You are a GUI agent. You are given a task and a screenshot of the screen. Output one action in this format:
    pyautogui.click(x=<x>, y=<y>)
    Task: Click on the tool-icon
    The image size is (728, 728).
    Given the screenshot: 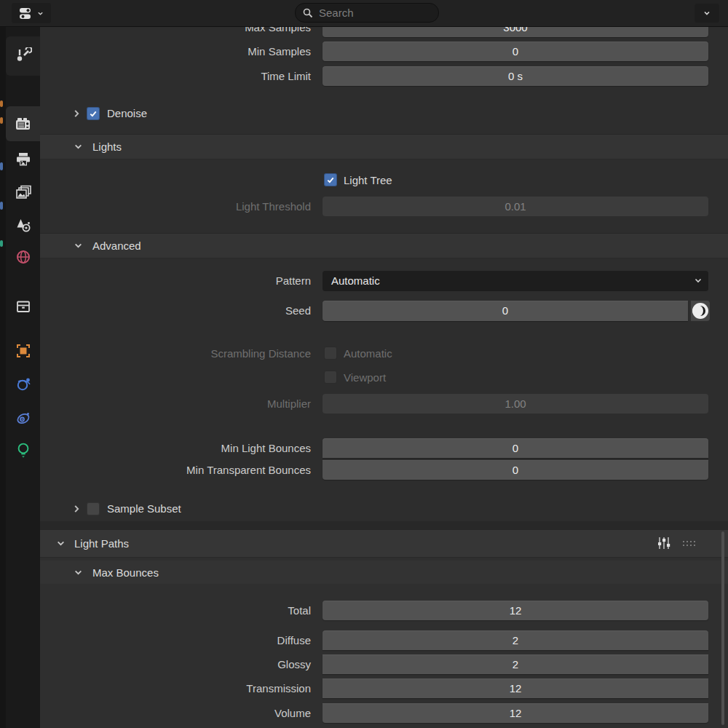 What is the action you would take?
    pyautogui.click(x=23, y=56)
    